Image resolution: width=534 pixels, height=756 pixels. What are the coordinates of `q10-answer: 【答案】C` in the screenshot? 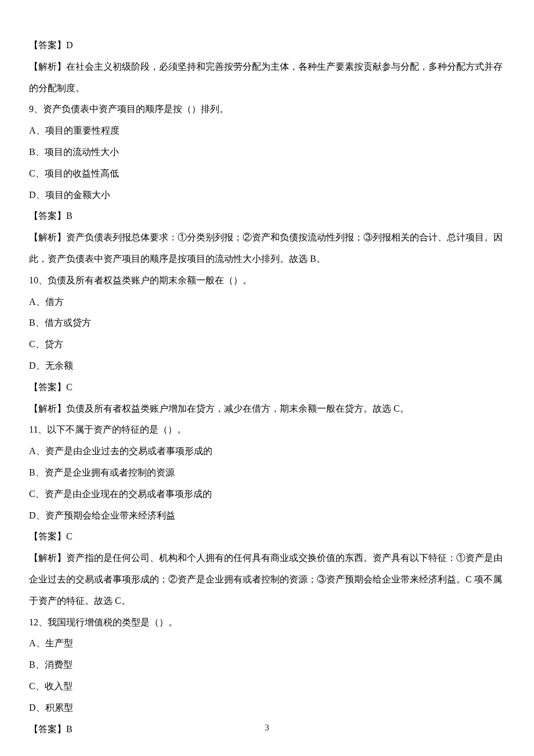 It's located at (267, 388).